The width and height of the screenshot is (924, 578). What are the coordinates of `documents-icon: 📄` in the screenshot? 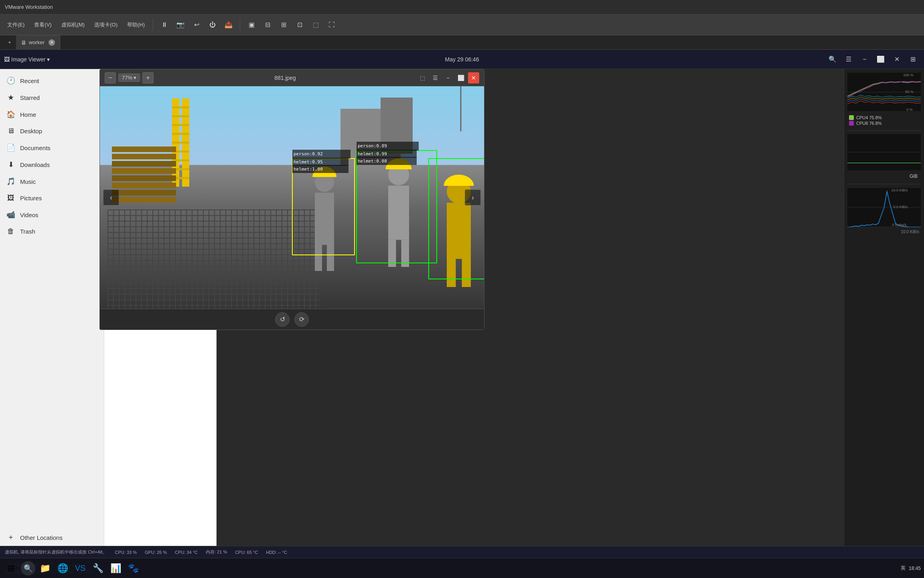 It's located at (11, 148).